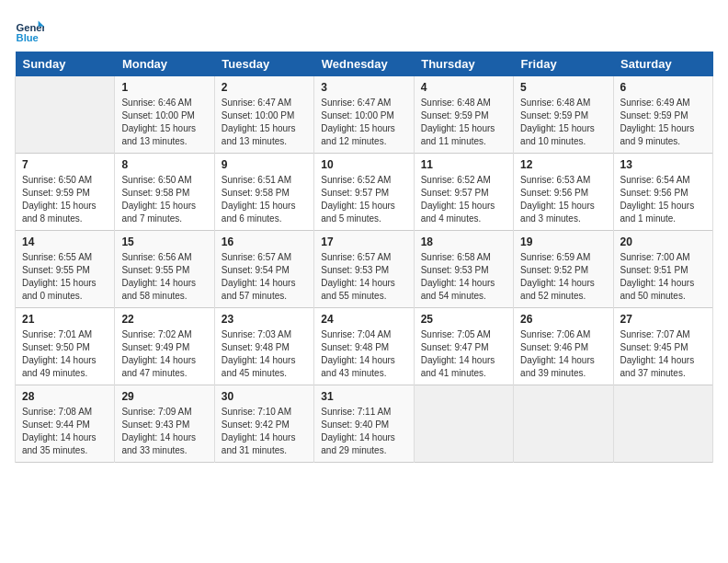 The image size is (728, 563). I want to click on day-info: Sunrise: 6:50 AM Sunset: 9:58 PM Dayligh…, so click(164, 200).